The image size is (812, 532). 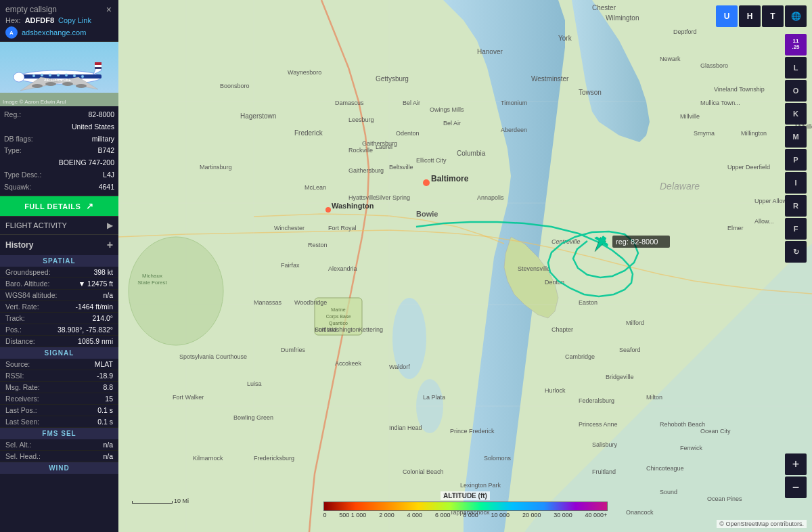 I want to click on signal-label: SIGNAL, so click(x=60, y=353).